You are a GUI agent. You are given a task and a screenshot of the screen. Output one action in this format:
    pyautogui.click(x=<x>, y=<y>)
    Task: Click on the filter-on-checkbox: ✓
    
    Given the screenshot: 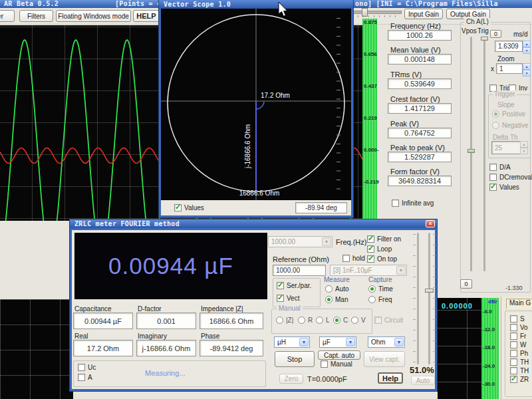 What is the action you would take?
    pyautogui.click(x=371, y=239)
    